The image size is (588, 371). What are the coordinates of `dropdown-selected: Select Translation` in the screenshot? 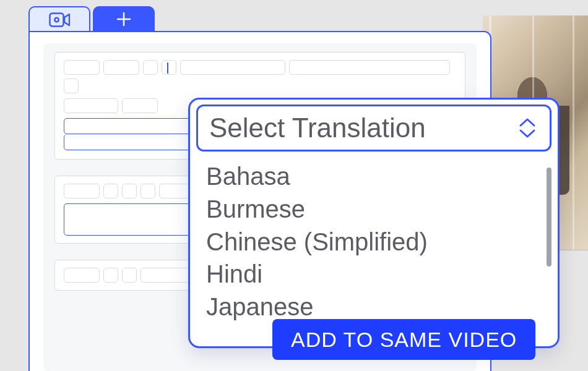 It's located at (374, 128).